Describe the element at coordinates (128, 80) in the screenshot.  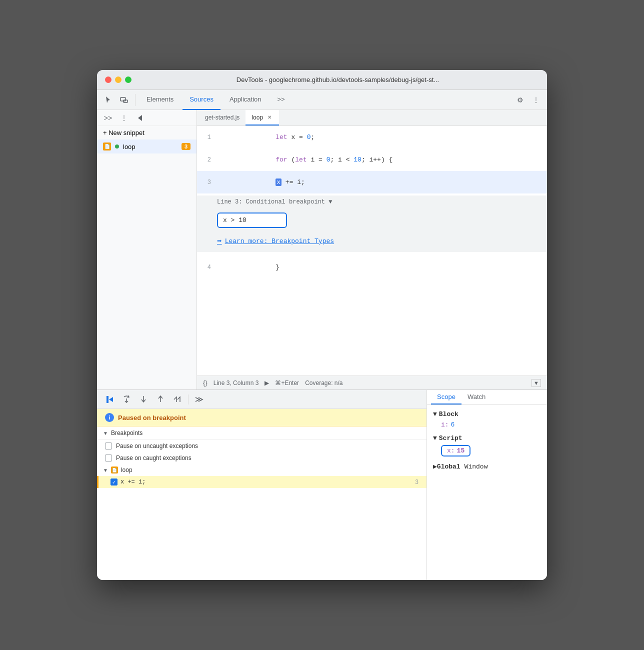
I see `maximize-button` at that location.